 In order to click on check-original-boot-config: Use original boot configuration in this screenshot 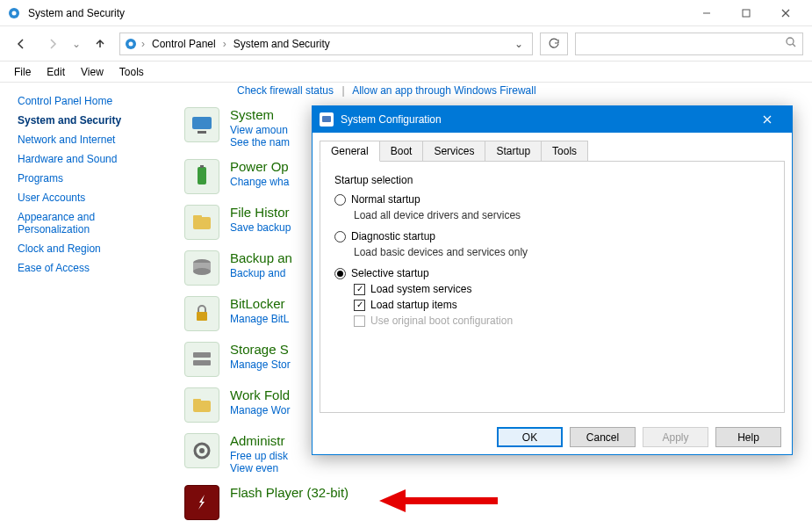, I will do `click(562, 321)`.